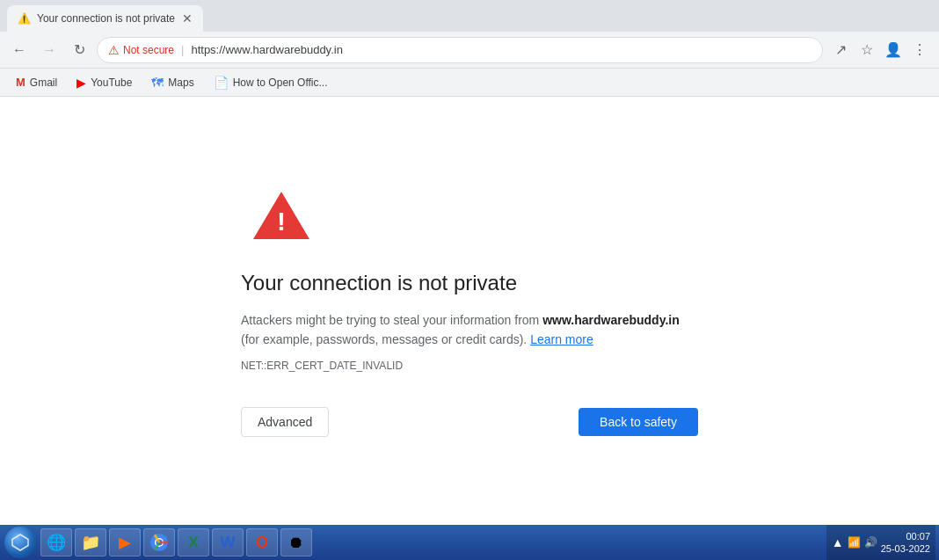  I want to click on bookmark-youtube-label: YouTube, so click(111, 83).